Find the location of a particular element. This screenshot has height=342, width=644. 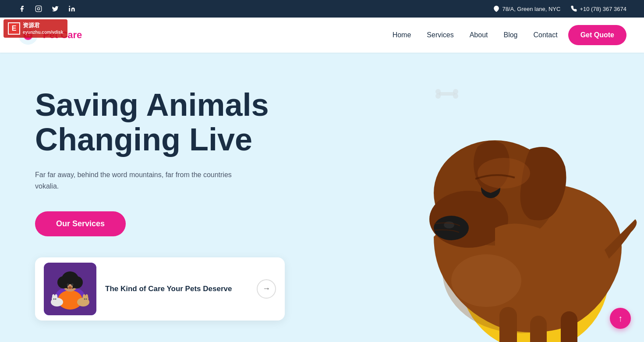

instagram-icon is located at coordinates (39, 9).